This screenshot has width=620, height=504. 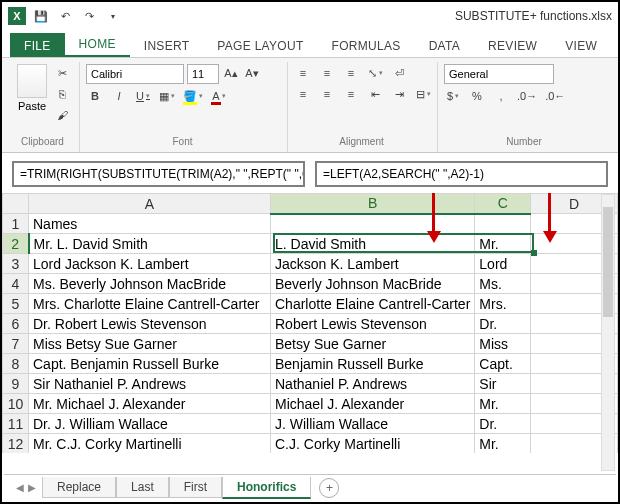 I want to click on new-sheet-button: +, so click(x=329, y=488).